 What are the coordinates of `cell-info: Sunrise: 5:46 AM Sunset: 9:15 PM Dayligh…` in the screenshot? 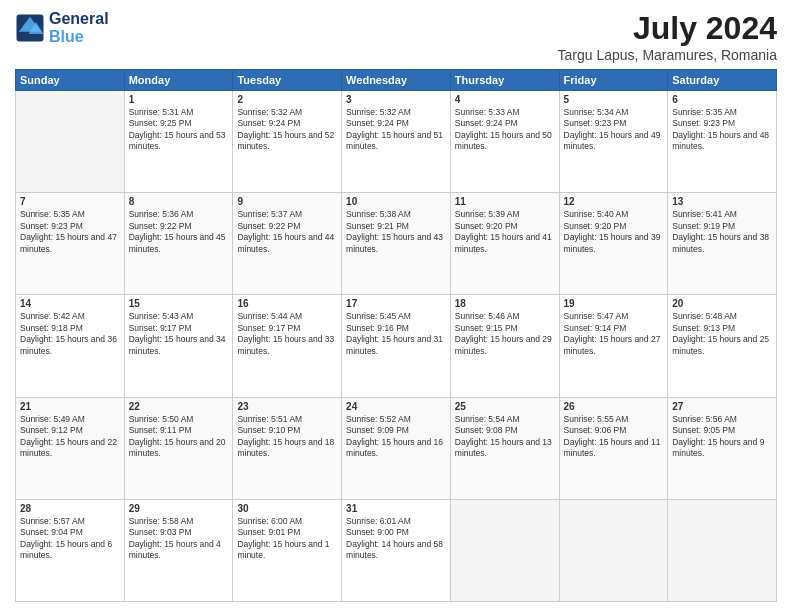 It's located at (505, 334).